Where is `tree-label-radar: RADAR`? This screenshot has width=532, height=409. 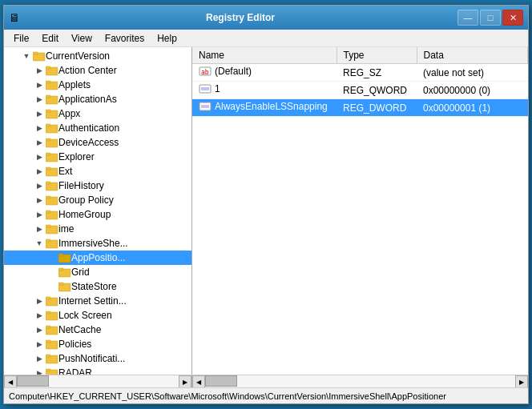 tree-label-radar: RADAR is located at coordinates (75, 371).